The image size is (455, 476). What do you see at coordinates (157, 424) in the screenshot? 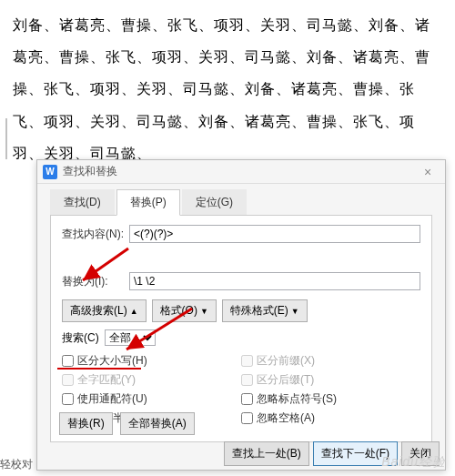
I see `replace-all-button: 全部替换(A)` at bounding box center [157, 424].